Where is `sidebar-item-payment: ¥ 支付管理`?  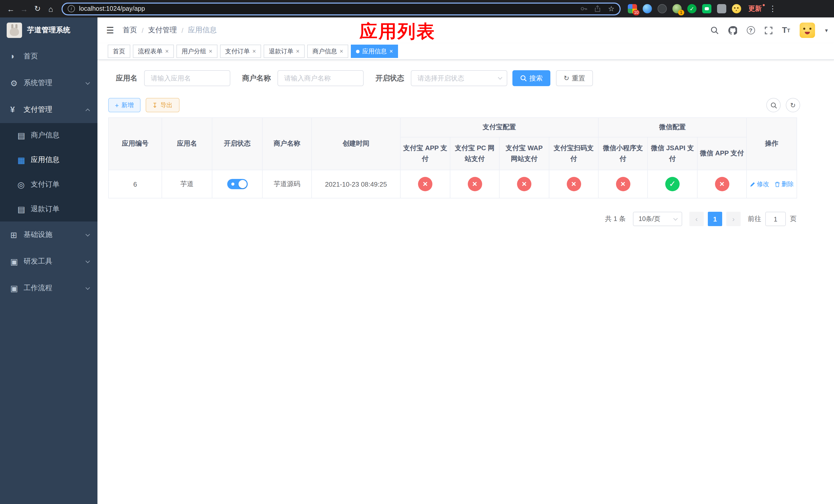 sidebar-item-payment: ¥ 支付管理 is located at coordinates (49, 110).